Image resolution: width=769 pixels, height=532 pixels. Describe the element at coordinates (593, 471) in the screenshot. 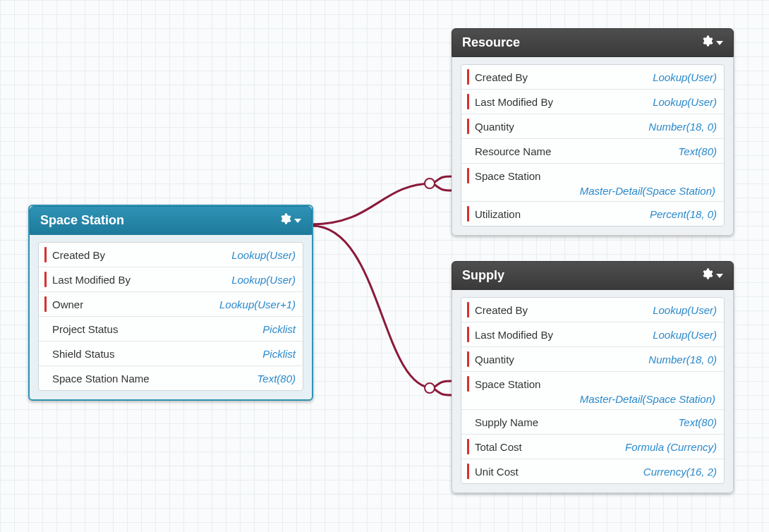

I see `field-row: Unit Cost Currency(11, 1)` at that location.